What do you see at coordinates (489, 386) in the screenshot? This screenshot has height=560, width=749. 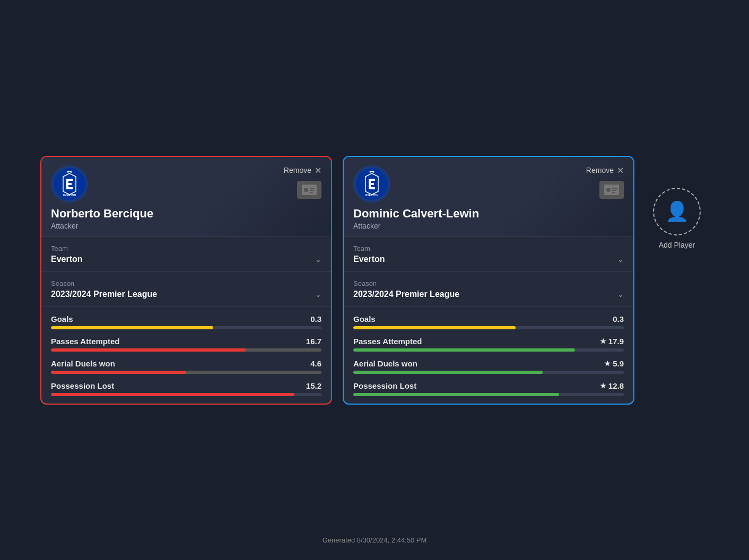 I see `stat-header: Possession Lost ★12.8` at bounding box center [489, 386].